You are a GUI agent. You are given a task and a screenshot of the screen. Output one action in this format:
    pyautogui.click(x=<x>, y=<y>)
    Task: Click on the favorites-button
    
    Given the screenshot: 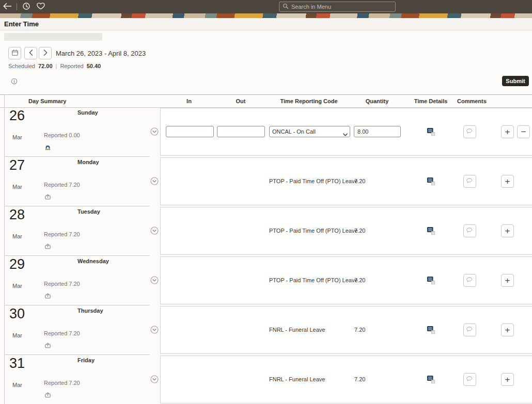 What is the action you would take?
    pyautogui.click(x=41, y=7)
    